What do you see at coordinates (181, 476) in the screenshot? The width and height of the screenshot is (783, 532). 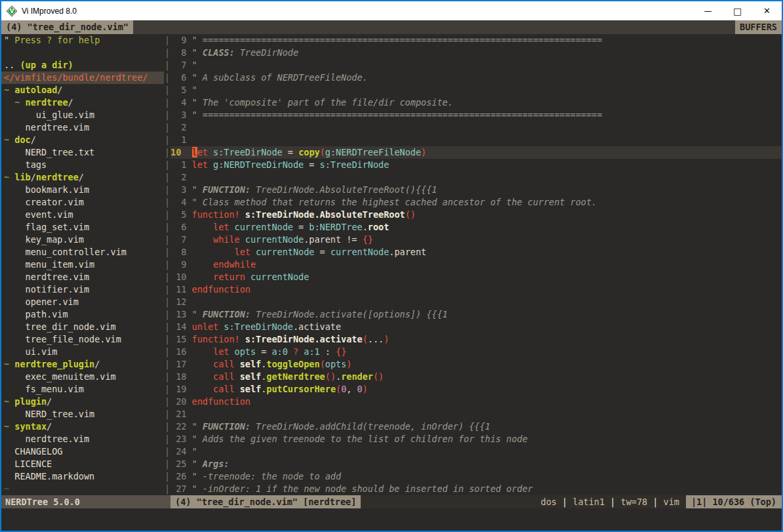 I see `line-number: 26` at bounding box center [181, 476].